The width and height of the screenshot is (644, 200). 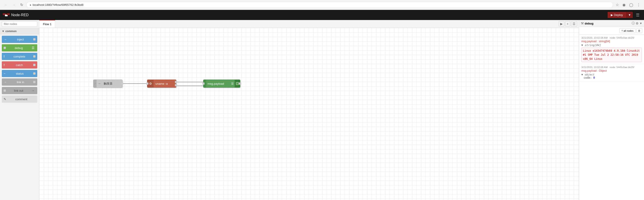 What do you see at coordinates (6, 5) in the screenshot?
I see `back-button: ←` at bounding box center [6, 5].